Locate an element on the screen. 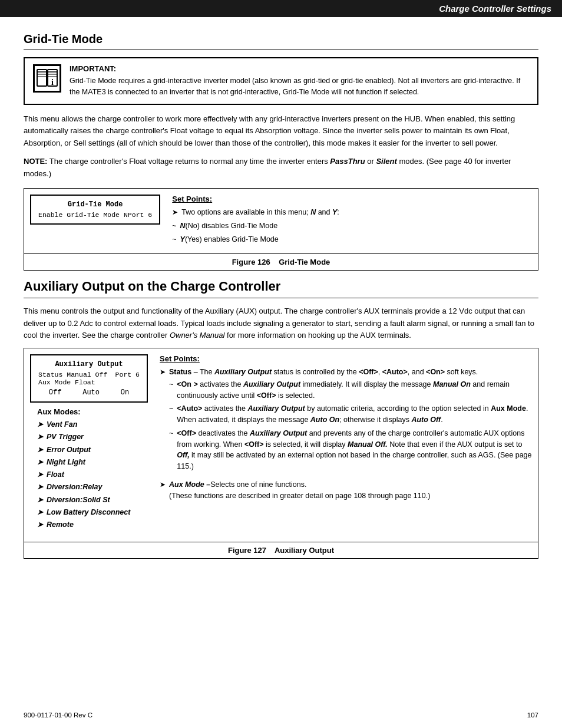 The image size is (562, 728). tilde-on: ~ is located at coordinates (171, 384).